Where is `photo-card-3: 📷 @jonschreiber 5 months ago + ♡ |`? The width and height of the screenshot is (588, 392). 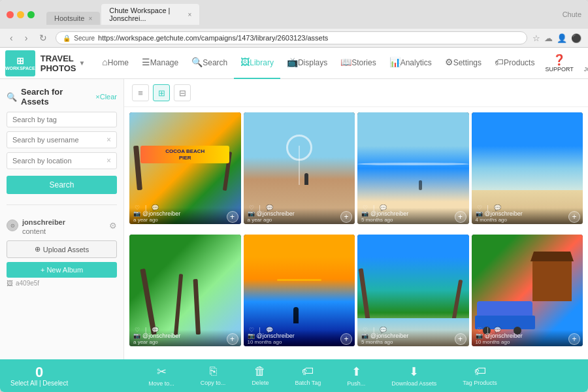 photo-card-3: 📷 @jonschreiber 5 months ago + ♡ | is located at coordinates (413, 169).